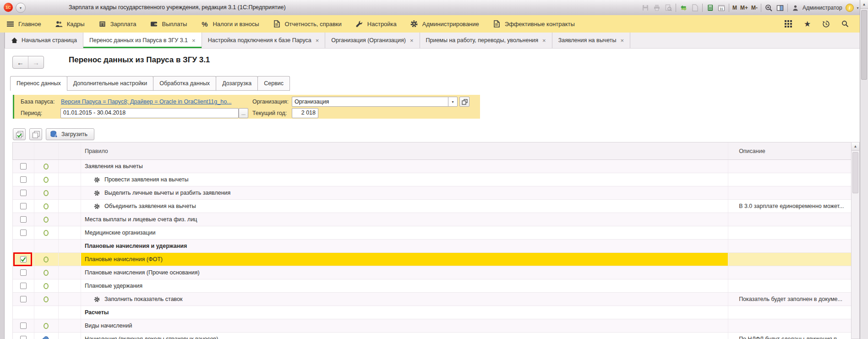 This screenshot has width=868, height=339. What do you see at coordinates (36, 62) in the screenshot?
I see `forward-button: →` at bounding box center [36, 62].